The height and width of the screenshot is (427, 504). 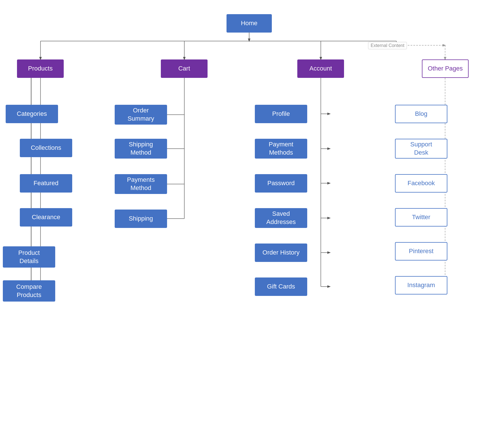 I want to click on password-node: Password, so click(x=281, y=183).